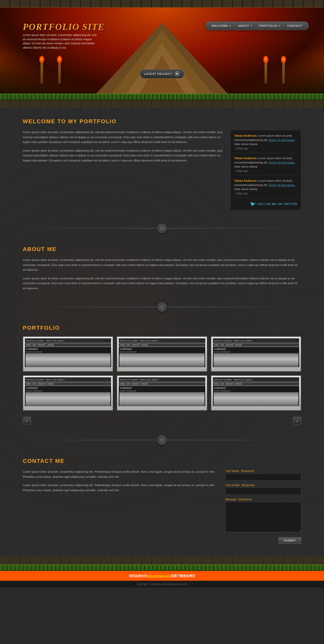  I want to click on grass-border, so click(162, 97).